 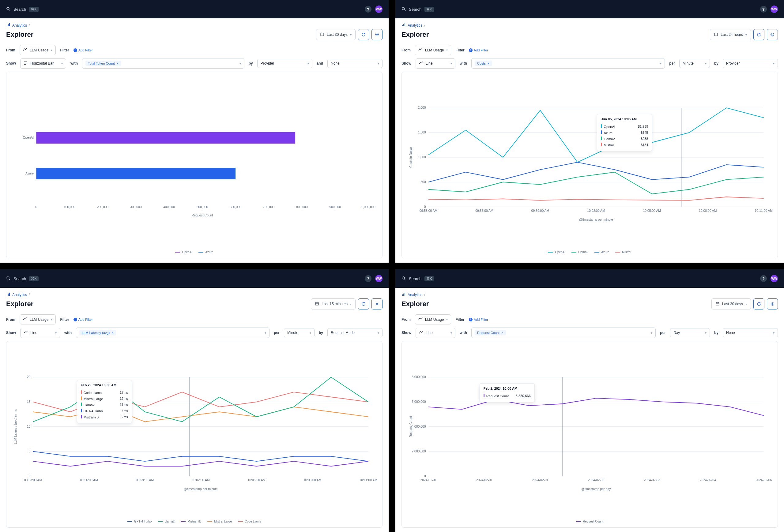 I want to click on legend-item: Code Llama, so click(x=250, y=522).